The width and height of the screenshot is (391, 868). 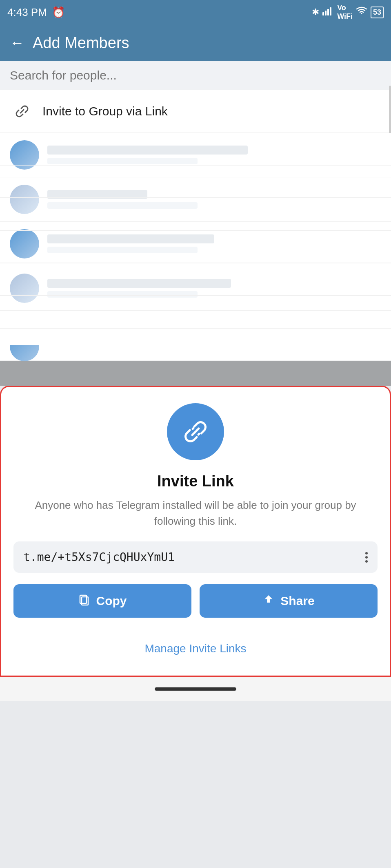 What do you see at coordinates (196, 112) in the screenshot?
I see `invite-row: Invite to Group via Link` at bounding box center [196, 112].